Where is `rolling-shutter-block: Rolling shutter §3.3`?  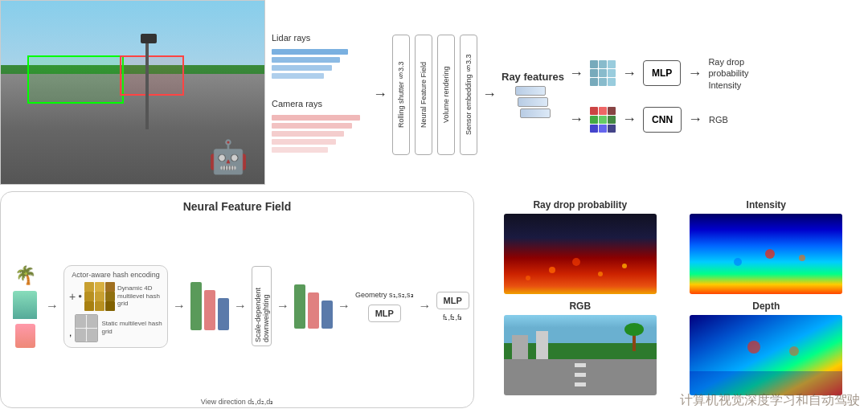 rolling-shutter-block: Rolling shutter §3.3 is located at coordinates (401, 95).